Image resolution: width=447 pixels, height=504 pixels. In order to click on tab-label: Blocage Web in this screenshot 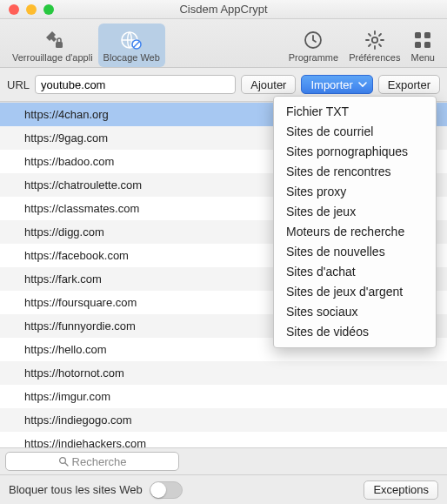, I will do `click(132, 57)`.